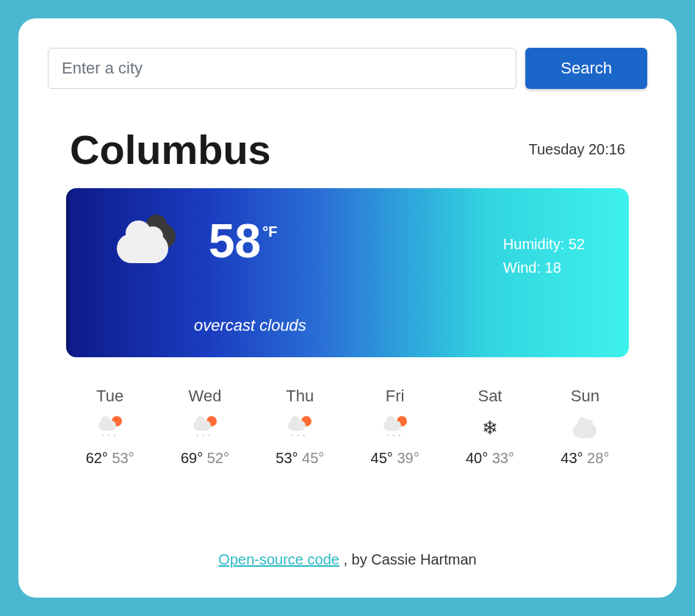  I want to click on weather-description: overcast clouds, so click(389, 326).